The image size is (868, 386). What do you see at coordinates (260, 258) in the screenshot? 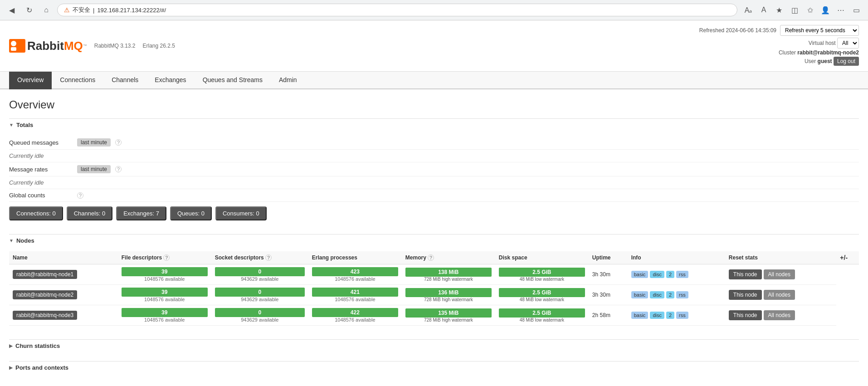
I see `col-socket: Socket descriptors ?` at bounding box center [260, 258].